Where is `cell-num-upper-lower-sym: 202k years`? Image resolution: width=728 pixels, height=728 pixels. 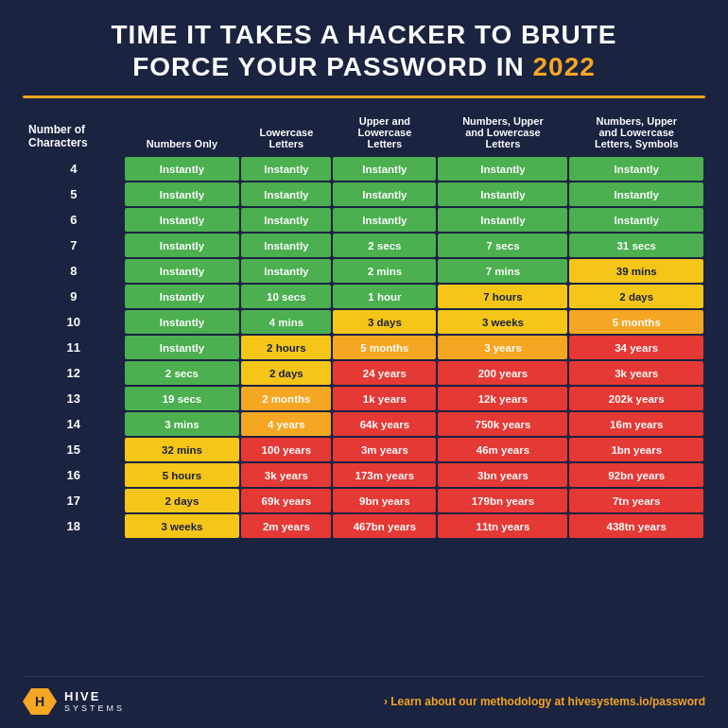
cell-num-upper-lower-sym: 202k years is located at coordinates (636, 399).